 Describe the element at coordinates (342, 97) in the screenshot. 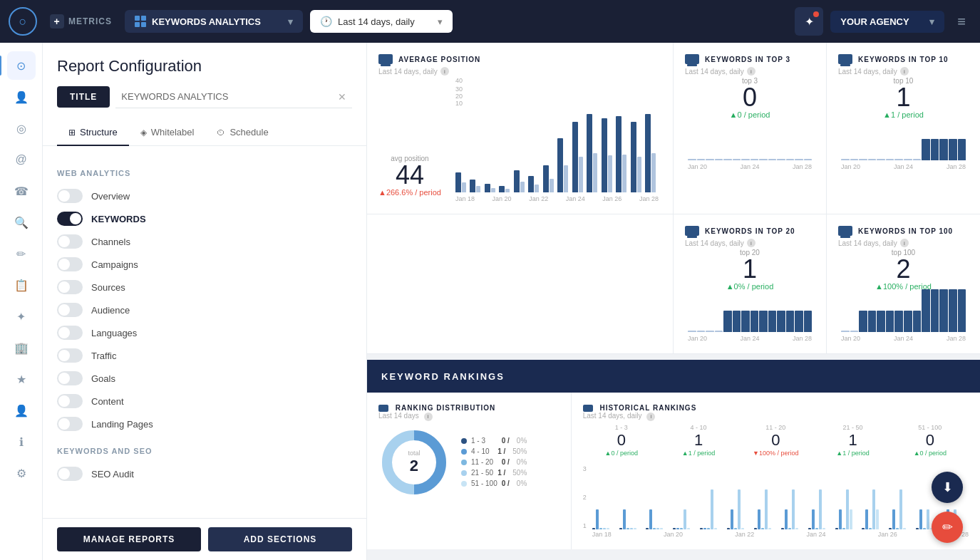

I see `clear-icon: ✕` at that location.